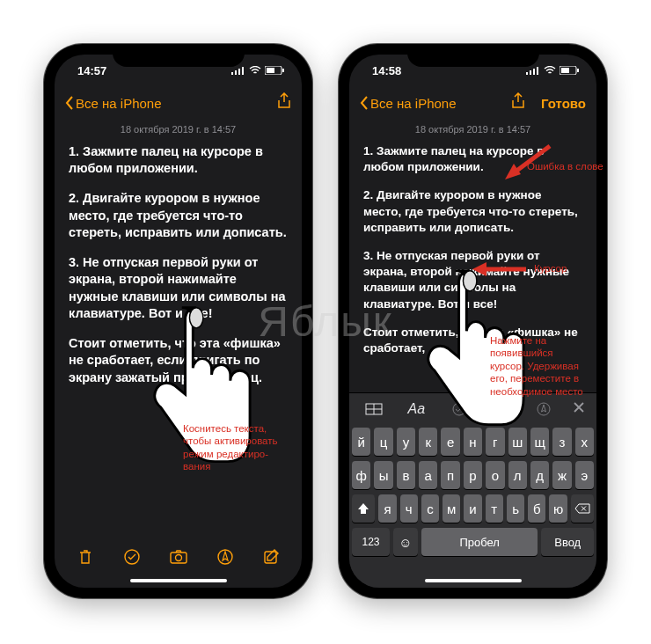  Describe the element at coordinates (563, 104) in the screenshot. I see `done-button: Готово` at that location.